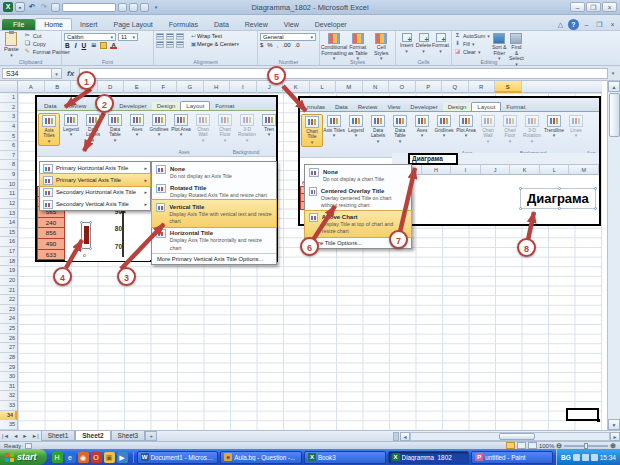 The height and width of the screenshot is (465, 620). What do you see at coordinates (122, 458) in the screenshot?
I see `quicklaunch-media-icon: ▶` at bounding box center [122, 458].